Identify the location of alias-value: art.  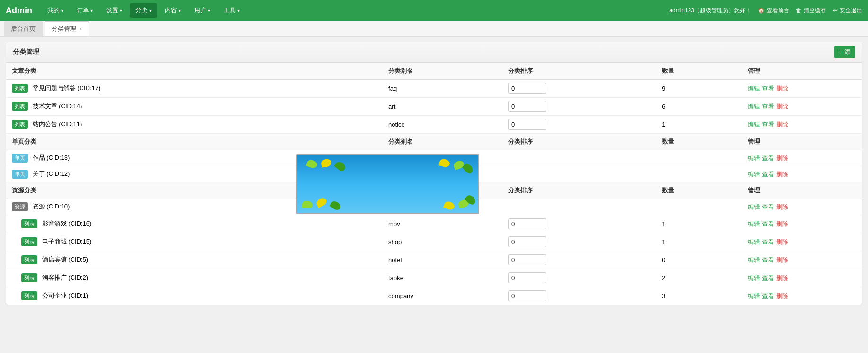
(392, 106).